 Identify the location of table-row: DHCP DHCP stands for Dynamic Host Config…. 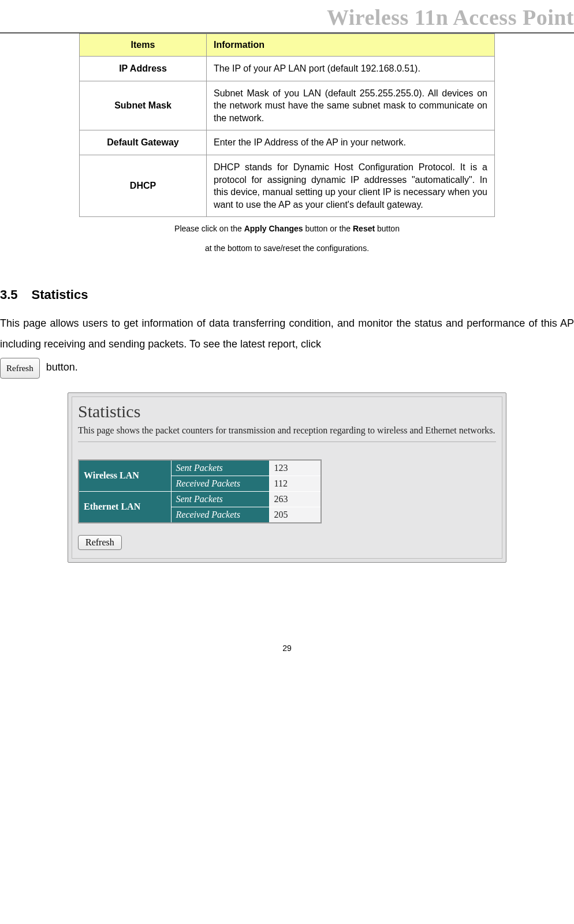
(288, 186).